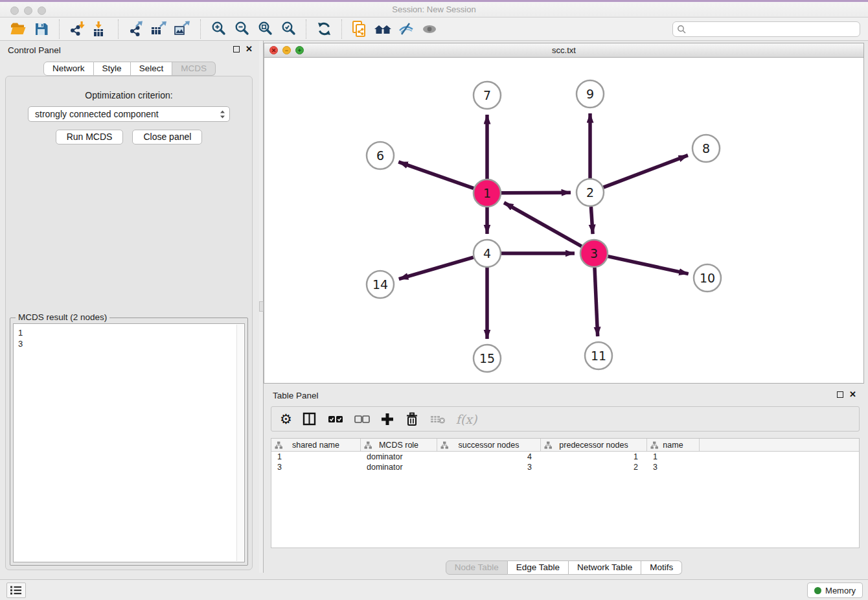 This screenshot has width=868, height=600. Describe the element at coordinates (118, 29) in the screenshot. I see `toolbar-separator` at that location.